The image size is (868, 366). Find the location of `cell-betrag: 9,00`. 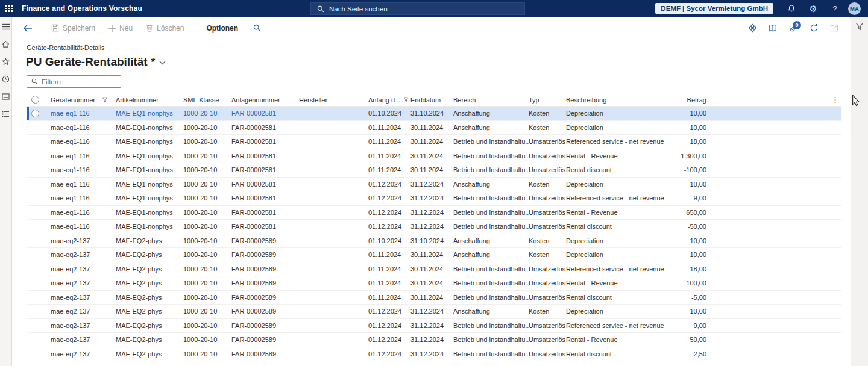

cell-betrag: 9,00 is located at coordinates (687, 198).